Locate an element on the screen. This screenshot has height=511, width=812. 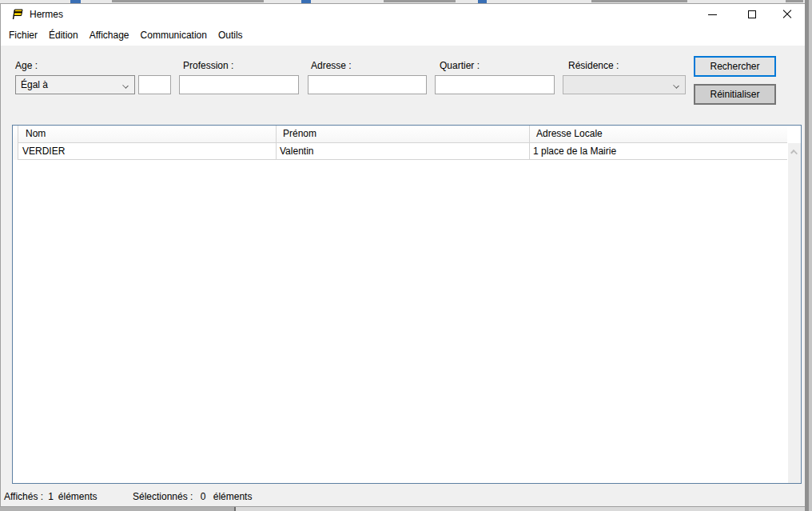
age-label: Age : is located at coordinates (26, 66).